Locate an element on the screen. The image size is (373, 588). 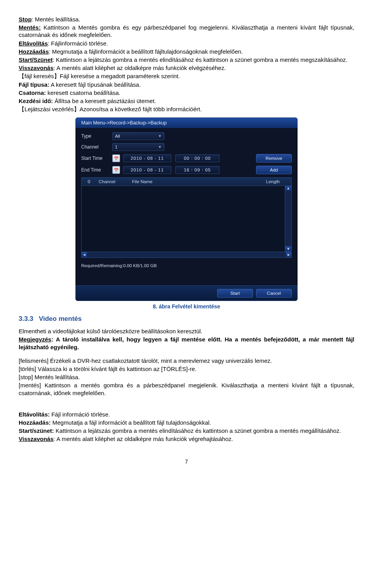
txt3-start: Kattintson a lejátszás gombra a mentés e… is located at coordinates (197, 431).